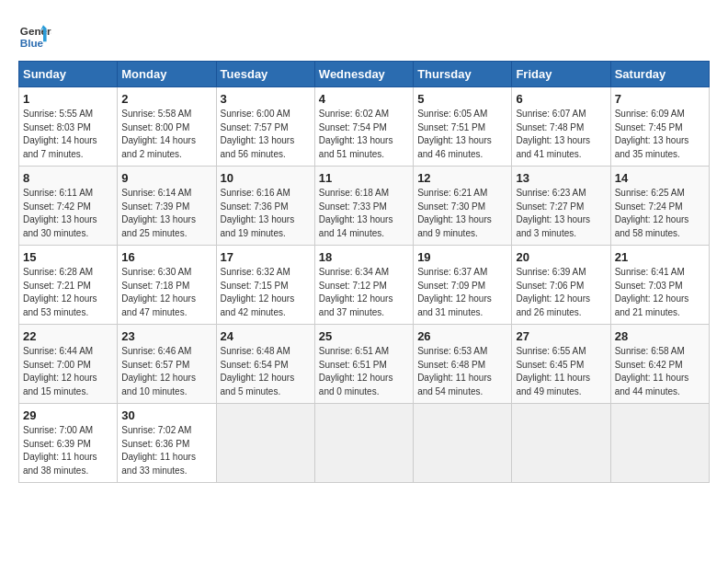 This screenshot has height=563, width=728. Describe the element at coordinates (364, 75) in the screenshot. I see `calendar-header-row: SundayMondayTuesdayWednesdayThursdayFrid…` at that location.